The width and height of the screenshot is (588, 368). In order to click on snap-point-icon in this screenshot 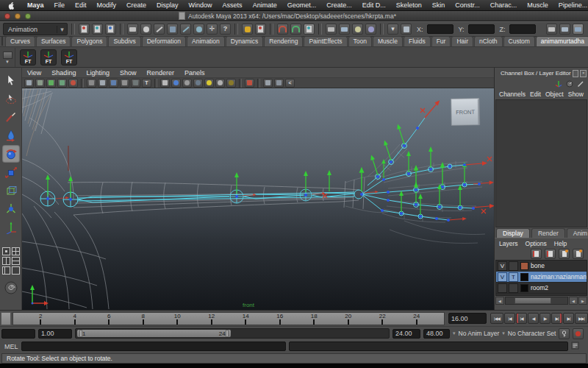, I will do `click(198, 29)`.